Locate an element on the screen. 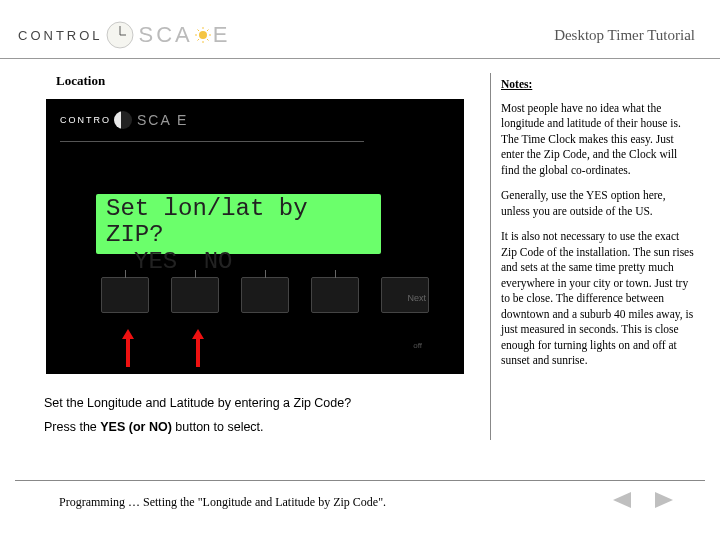 This screenshot has width=720, height=533. footer-text: Programming … Setting the "Longitude and… is located at coordinates (222, 502).